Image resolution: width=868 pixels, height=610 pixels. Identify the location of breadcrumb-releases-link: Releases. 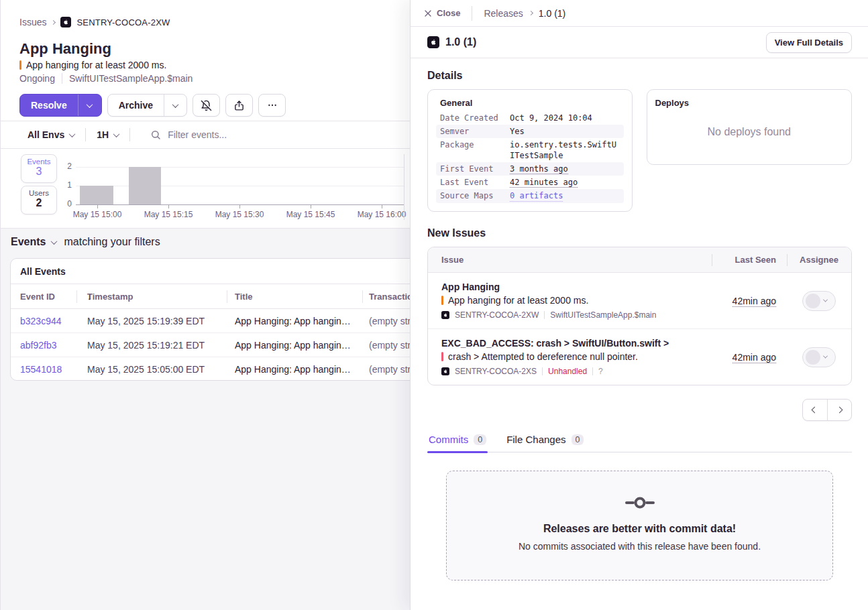
(503, 13).